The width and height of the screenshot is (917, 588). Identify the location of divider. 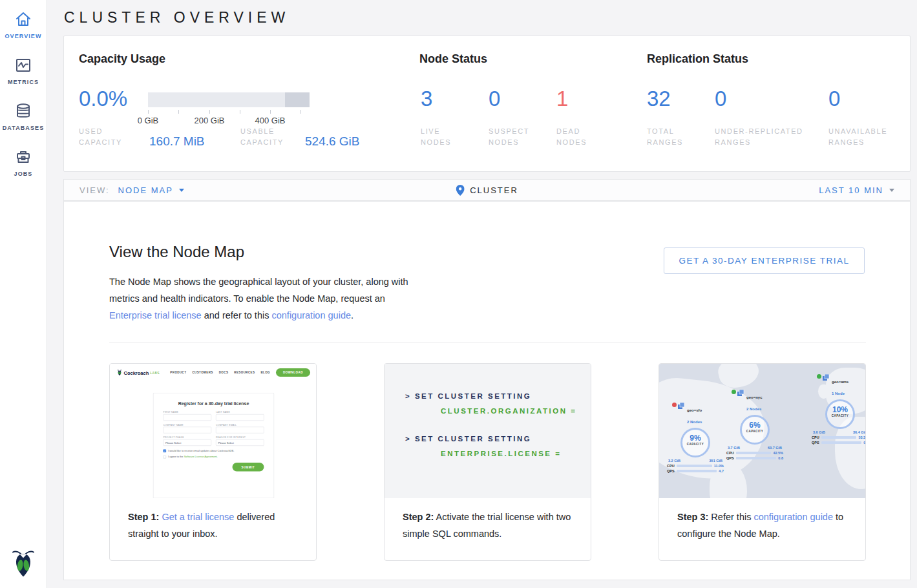
(487, 342).